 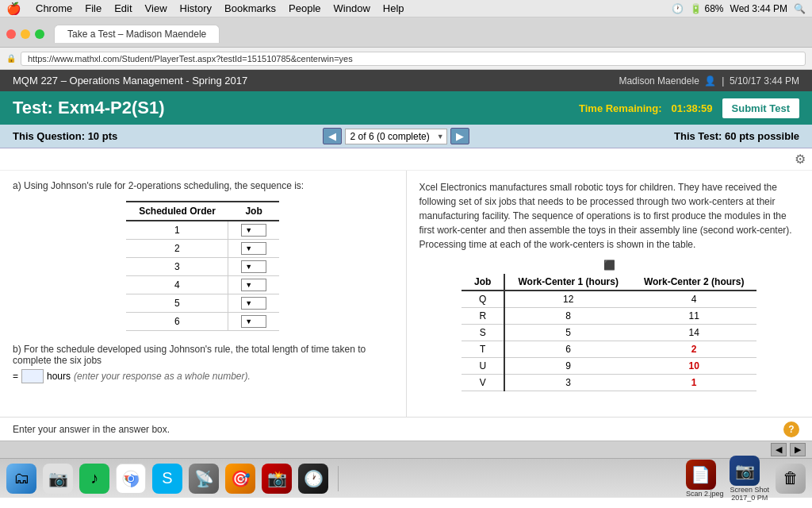 I want to click on settings-bar: ⚙, so click(x=406, y=160).